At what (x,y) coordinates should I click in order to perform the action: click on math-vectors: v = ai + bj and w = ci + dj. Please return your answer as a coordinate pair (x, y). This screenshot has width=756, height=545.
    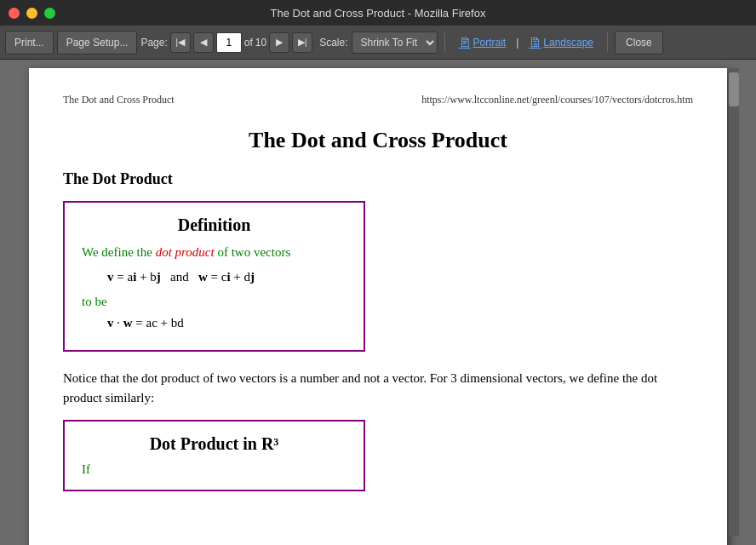
    Looking at the image, I should click on (226, 278).